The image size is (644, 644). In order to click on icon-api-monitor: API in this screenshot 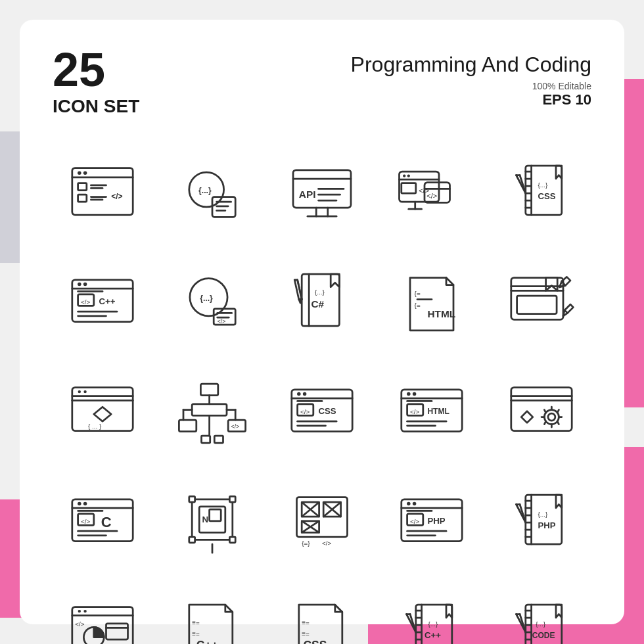, I will do `click(322, 193)`.